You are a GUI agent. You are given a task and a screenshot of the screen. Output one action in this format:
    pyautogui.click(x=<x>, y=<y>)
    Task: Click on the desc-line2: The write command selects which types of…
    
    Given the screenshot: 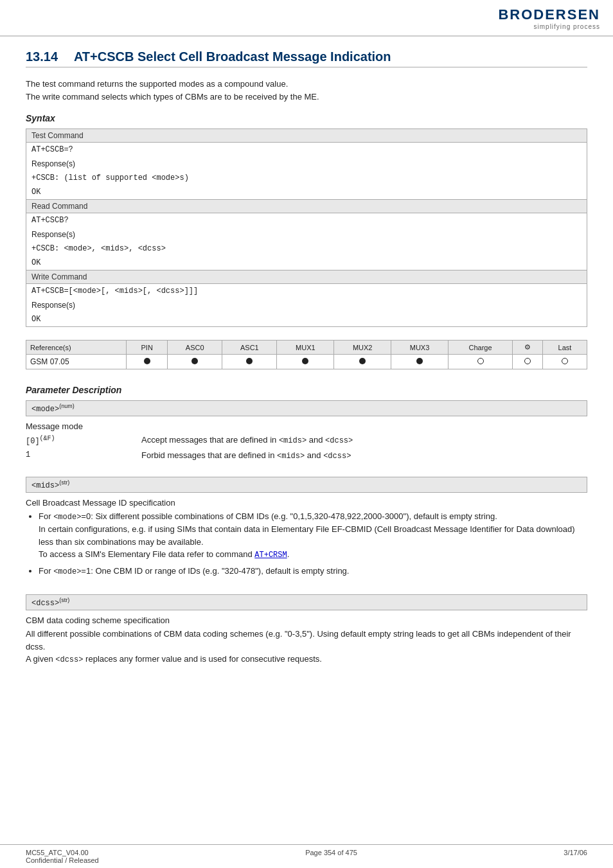 What is the action you would take?
    pyautogui.click(x=306, y=97)
    